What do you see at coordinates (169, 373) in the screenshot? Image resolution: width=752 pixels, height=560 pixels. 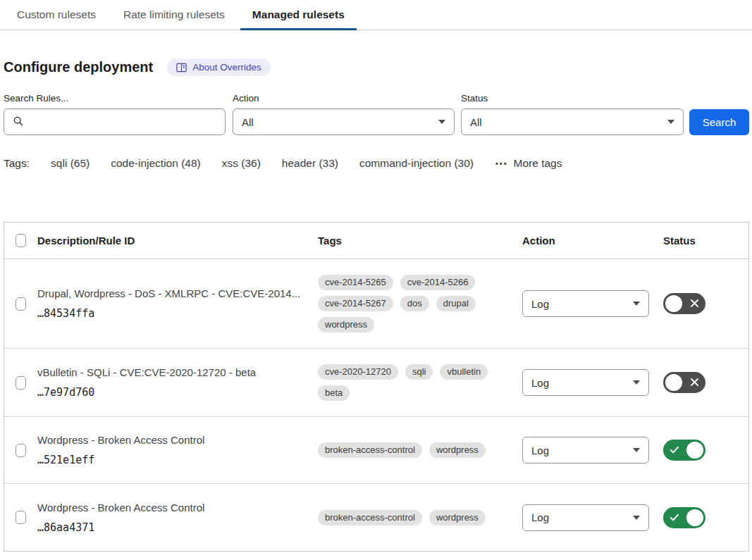 I see `rule-description: vBulletin - SQLi - CVE:CVE-2020-12720 - …` at bounding box center [169, 373].